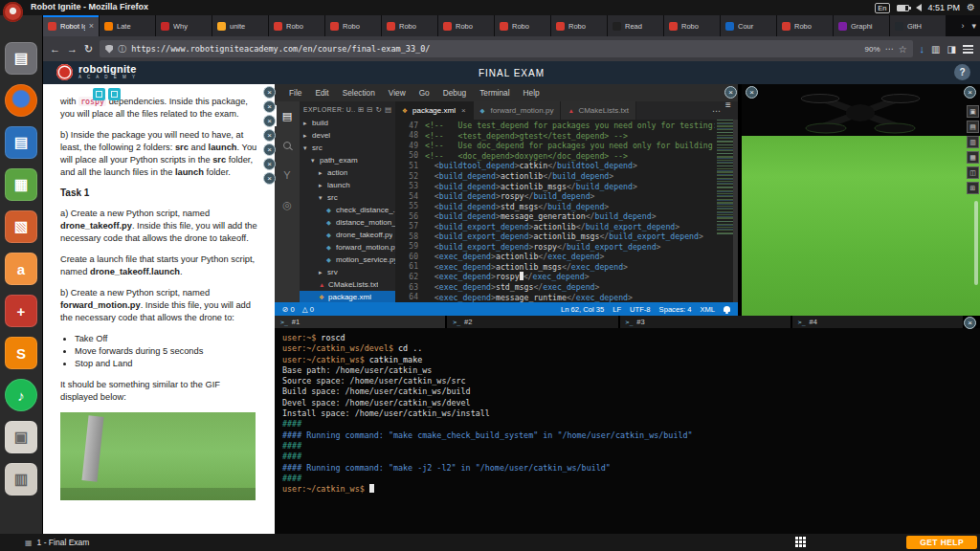 This screenshot has height=551, width=980. What do you see at coordinates (705, 321) in the screenshot?
I see `terminal-tab-#3: >_#3` at bounding box center [705, 321].